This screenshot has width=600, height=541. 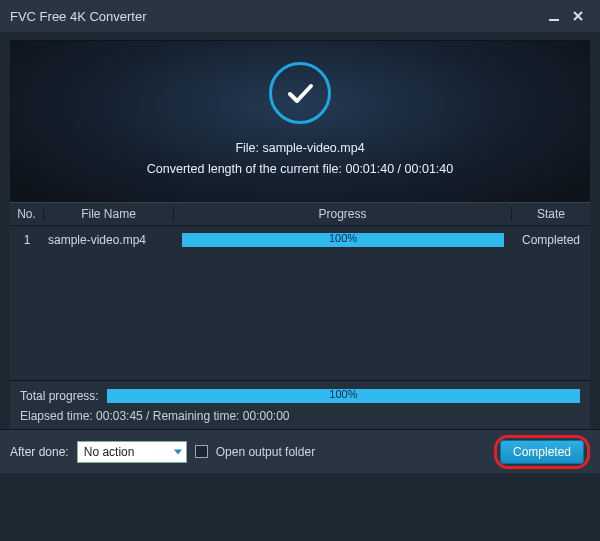 What do you see at coordinates (578, 16) in the screenshot?
I see `close-button` at bounding box center [578, 16].